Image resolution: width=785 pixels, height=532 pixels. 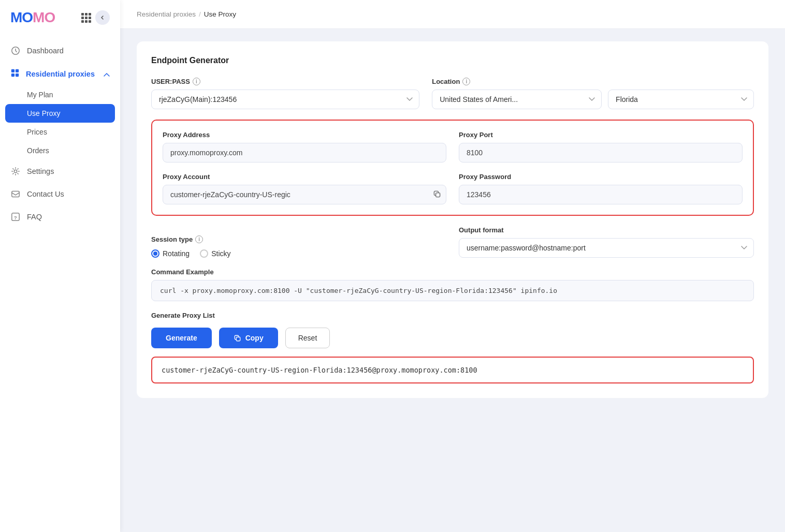 What do you see at coordinates (304, 147) in the screenshot?
I see `proxy-address-group: Proxy Address` at bounding box center [304, 147].